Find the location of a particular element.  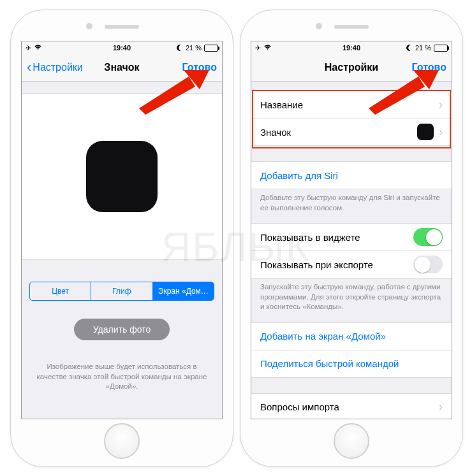

segmented-control: Цвет Глиф Экран «Дом… is located at coordinates (122, 291).